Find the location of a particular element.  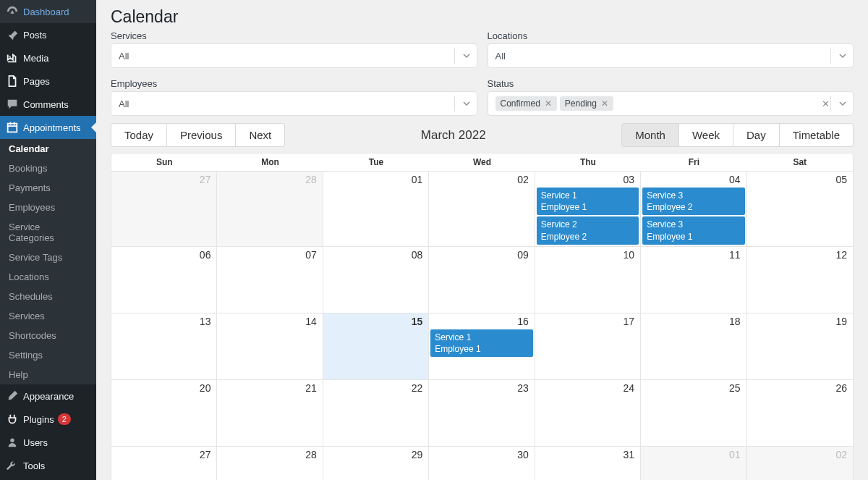

calendar-cell: 24 is located at coordinates (588, 413).